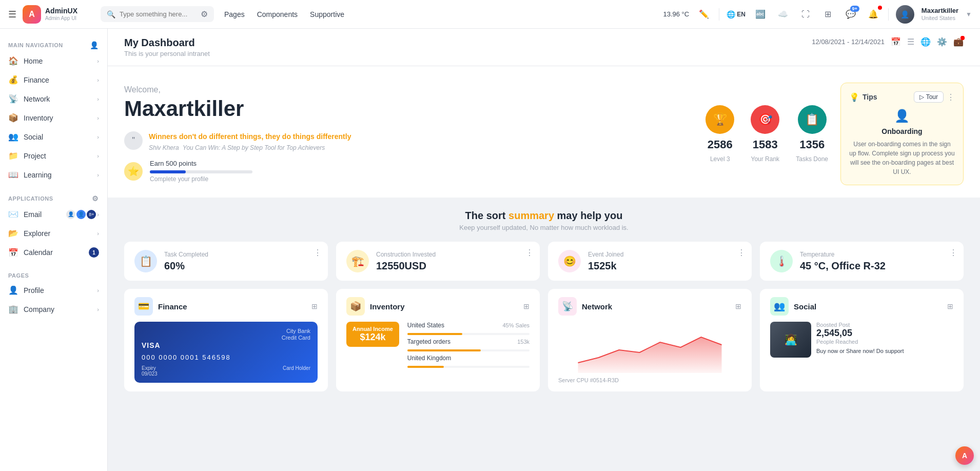 The image size is (980, 471). Describe the element at coordinates (765, 120) in the screenshot. I see `stat-icon-rank: 🎯` at that location.